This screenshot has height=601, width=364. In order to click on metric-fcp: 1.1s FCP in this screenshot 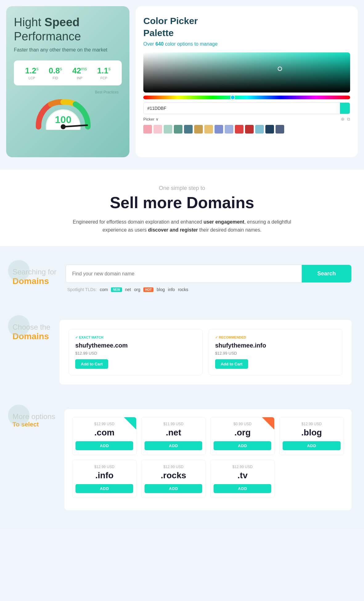, I will do `click(104, 73)`.